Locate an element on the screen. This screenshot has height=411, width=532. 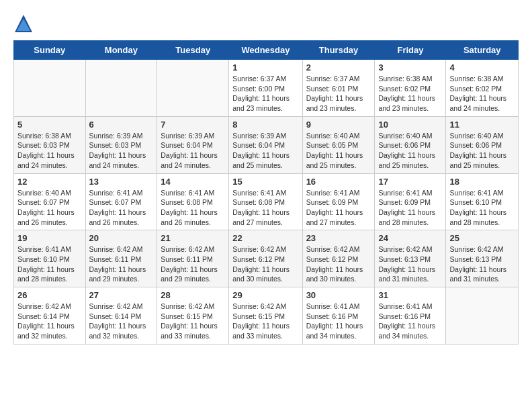
day-info: Sunrise: 6:40 AM Sunset: 6:07 PM Dayligh… is located at coordinates (50, 208).